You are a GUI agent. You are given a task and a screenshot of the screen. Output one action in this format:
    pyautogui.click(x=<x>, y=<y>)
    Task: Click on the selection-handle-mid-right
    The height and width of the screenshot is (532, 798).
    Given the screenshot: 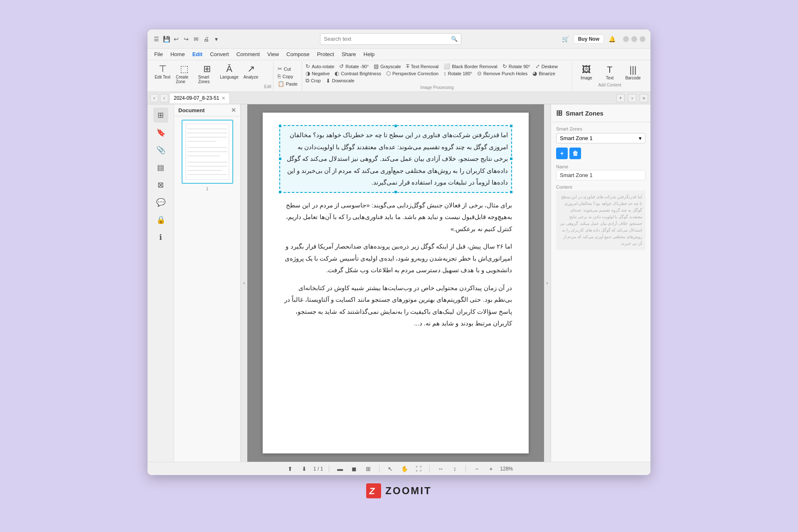 What is the action you would take?
    pyautogui.click(x=511, y=159)
    